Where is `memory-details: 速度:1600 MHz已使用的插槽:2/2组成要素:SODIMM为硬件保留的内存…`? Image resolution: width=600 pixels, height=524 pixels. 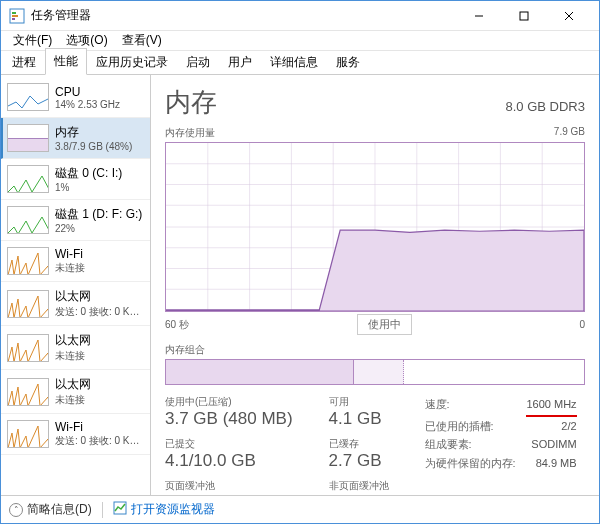 memory-details: 速度:1600 MHz已使用的插槽:2/2组成要素:SODIMM为硬件保留的内存… is located at coordinates (501, 445).